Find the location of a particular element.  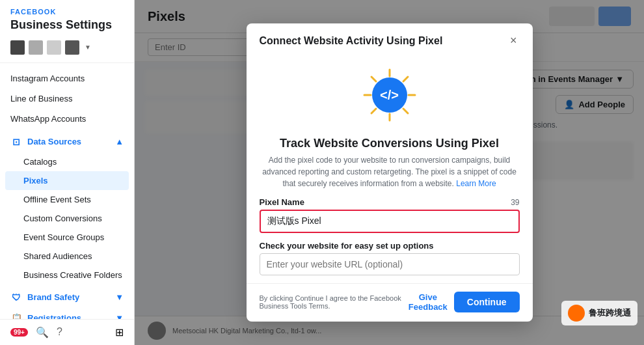

sidebar-item-event-source-groups: Event Source Groups is located at coordinates (67, 237).